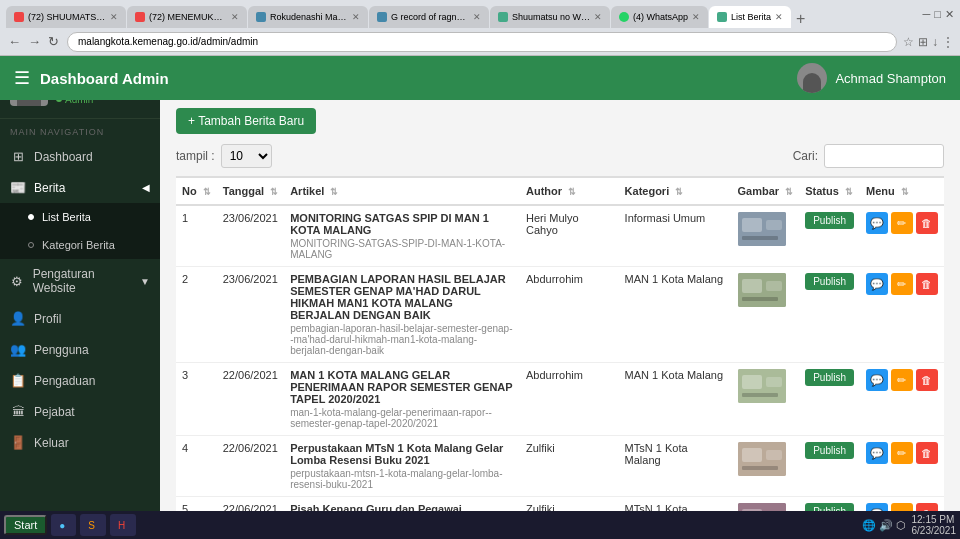 This screenshot has width=960, height=539. Describe the element at coordinates (660, 17) in the screenshot. I see `tab-whatsapp: (4) WhatsApp ✕` at that location.